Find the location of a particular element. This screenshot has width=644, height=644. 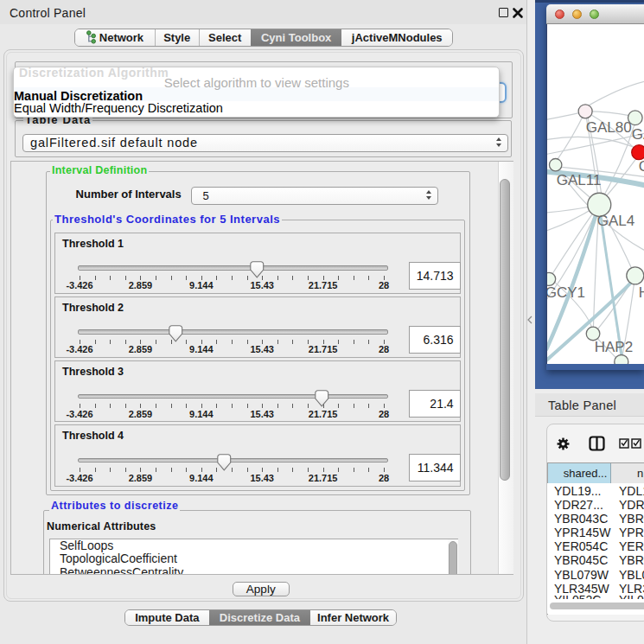

svg-text: HAP2 is located at coordinates (613, 346).